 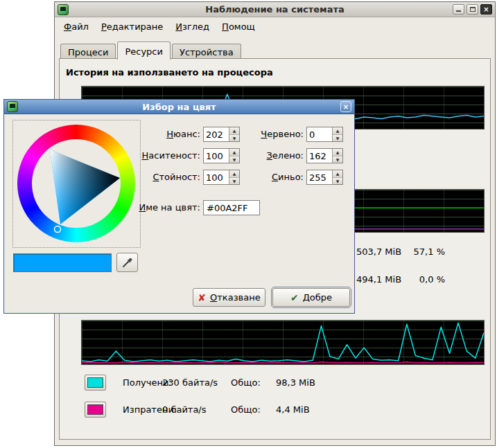 I want to click on menu-file: Файл, so click(x=76, y=26).